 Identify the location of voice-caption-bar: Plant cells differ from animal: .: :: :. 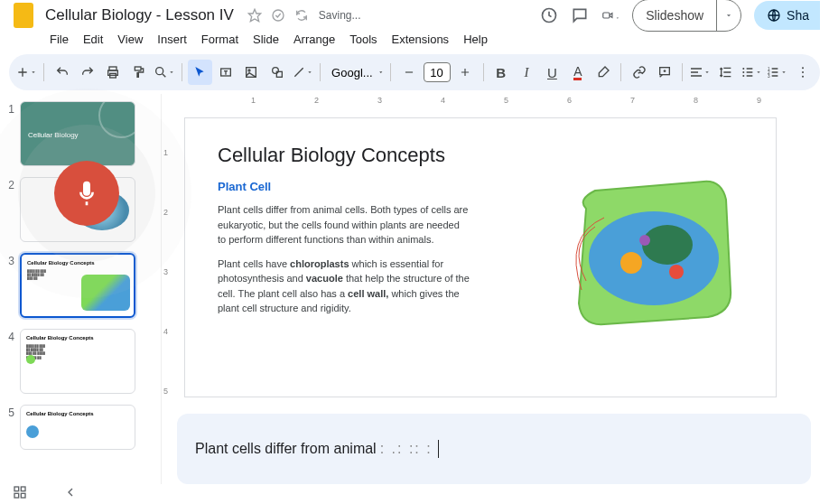
(494, 449).